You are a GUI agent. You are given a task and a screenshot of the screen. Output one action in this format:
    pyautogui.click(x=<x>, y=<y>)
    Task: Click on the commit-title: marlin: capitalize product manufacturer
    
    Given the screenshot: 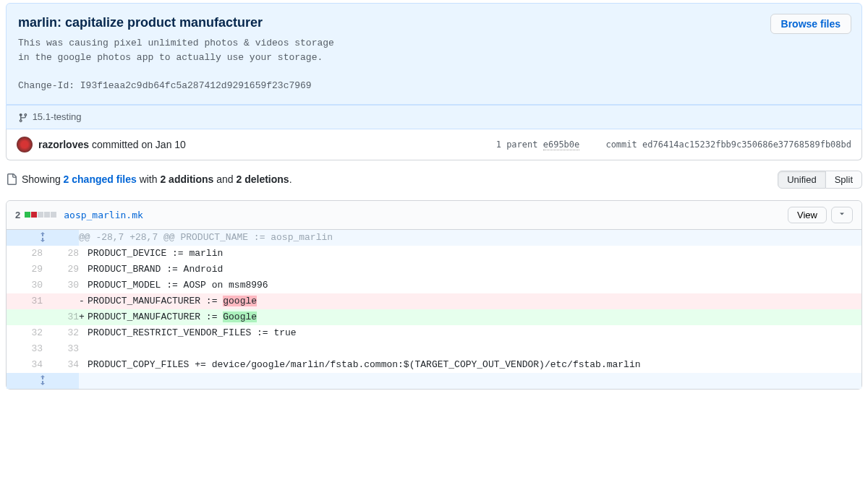 What is the action you would take?
    pyautogui.click(x=434, y=23)
    